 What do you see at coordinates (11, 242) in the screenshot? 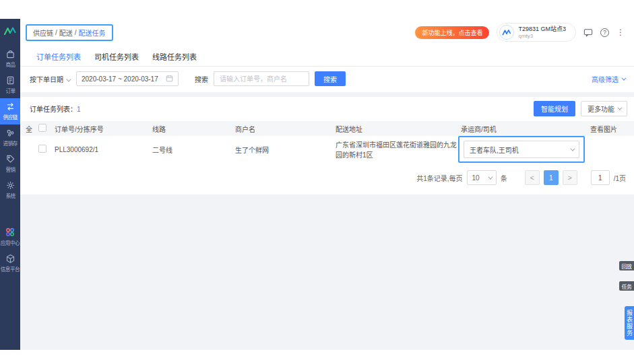
I see `sidebar-item-label: 应用中心` at bounding box center [11, 242].